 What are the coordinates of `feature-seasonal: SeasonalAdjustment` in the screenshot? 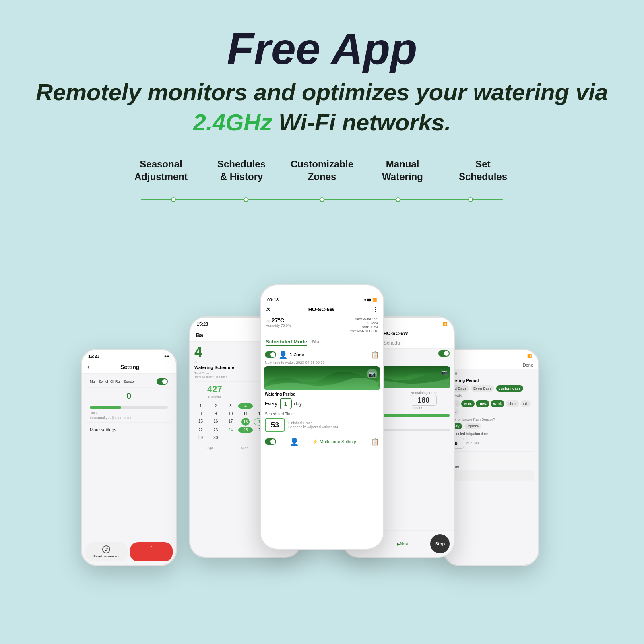 It's located at (161, 173).